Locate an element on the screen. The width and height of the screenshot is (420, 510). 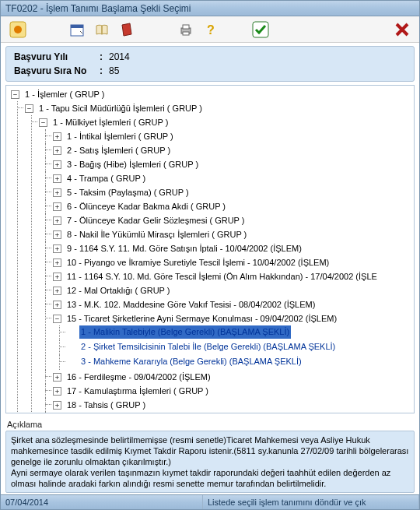
status-message: Listede seçili işlem tanımını döndür ve … is located at coordinates (311, 502).